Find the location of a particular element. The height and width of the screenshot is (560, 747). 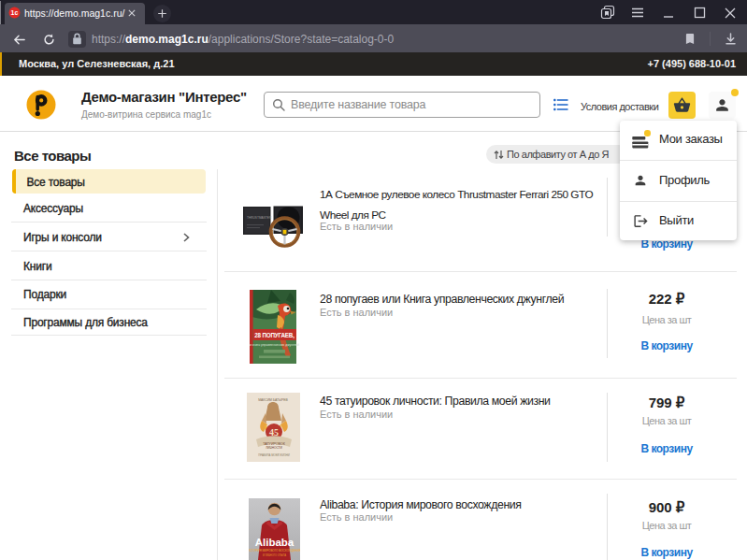

svg-text: И ЛИЧНОГО ОПЫТА is located at coordinates (275, 555).